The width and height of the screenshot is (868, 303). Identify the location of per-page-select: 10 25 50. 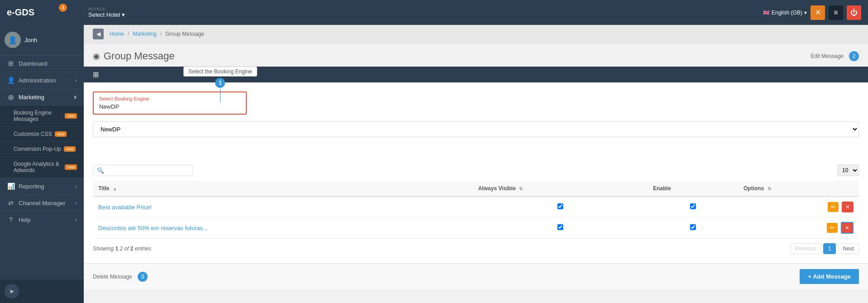
(848, 170).